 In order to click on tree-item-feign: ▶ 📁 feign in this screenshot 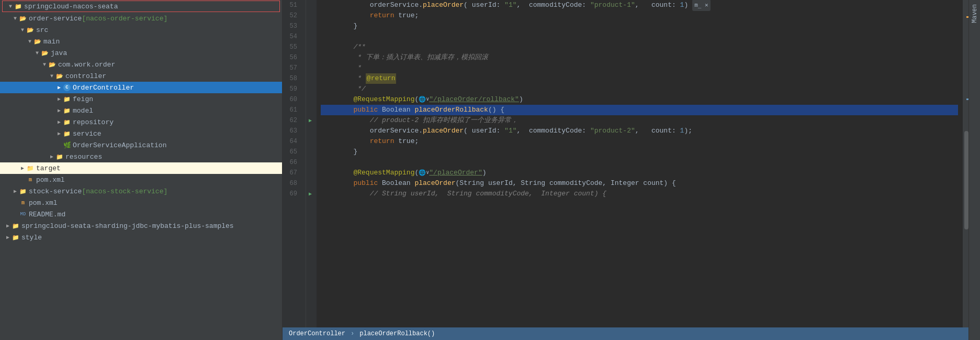, I will do `click(141, 99)`.